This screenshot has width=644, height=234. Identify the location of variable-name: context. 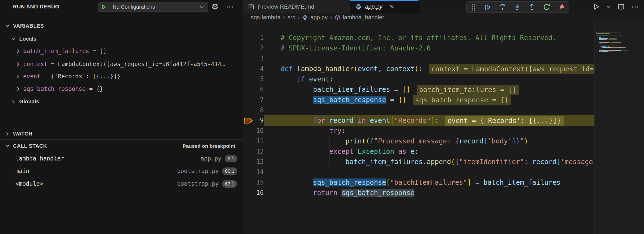
(35, 64).